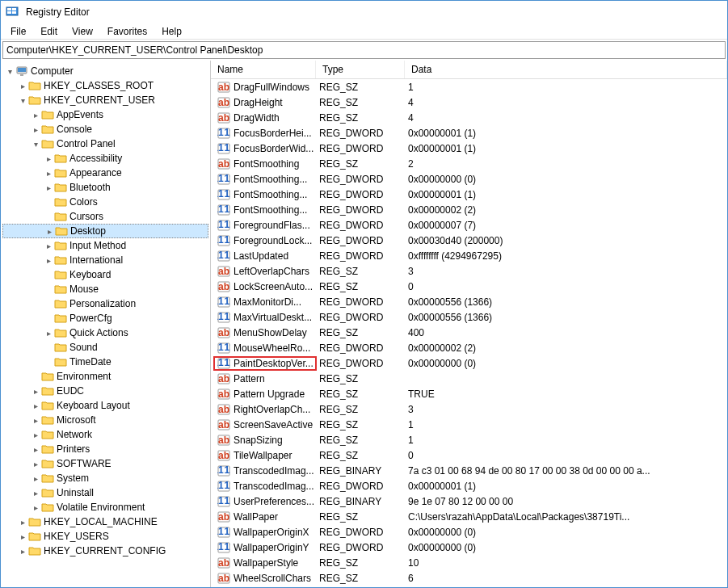  What do you see at coordinates (469, 102) in the screenshot?
I see `value-row: abDragHeightREG_SZ4` at bounding box center [469, 102].